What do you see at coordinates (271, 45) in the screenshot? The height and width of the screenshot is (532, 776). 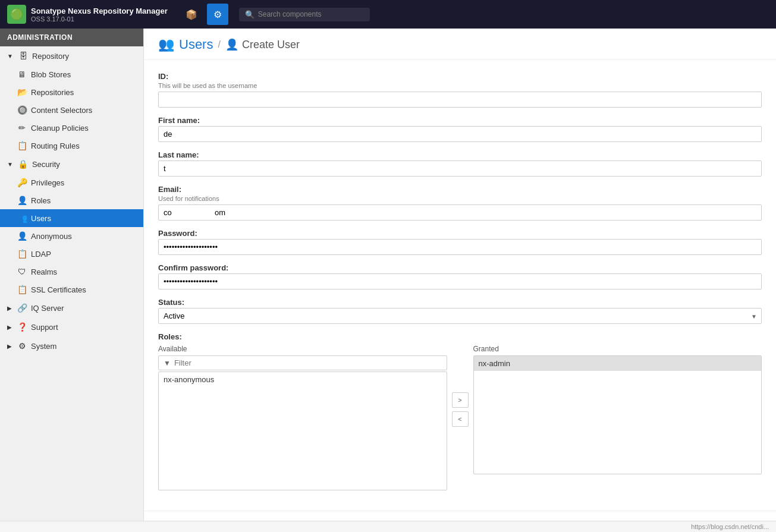 I see `breadcrumb-child-label: Create User` at bounding box center [271, 45].